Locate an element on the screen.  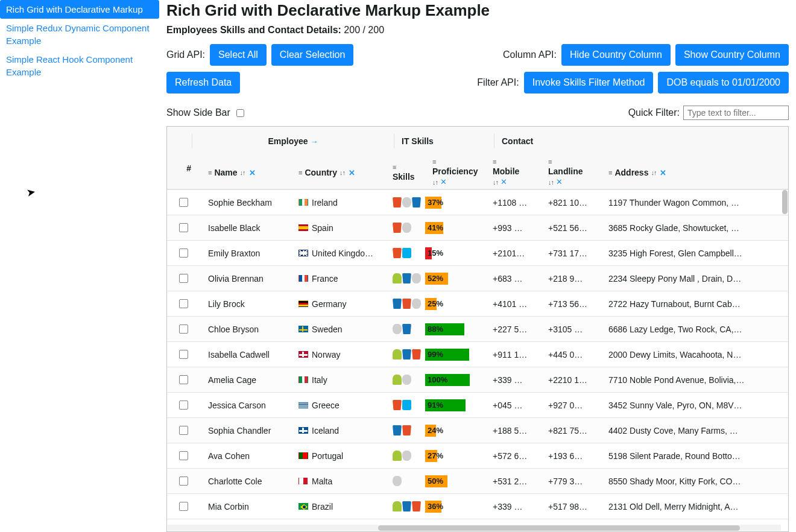
cell-mobile: +4101 … is located at coordinates (513, 304).